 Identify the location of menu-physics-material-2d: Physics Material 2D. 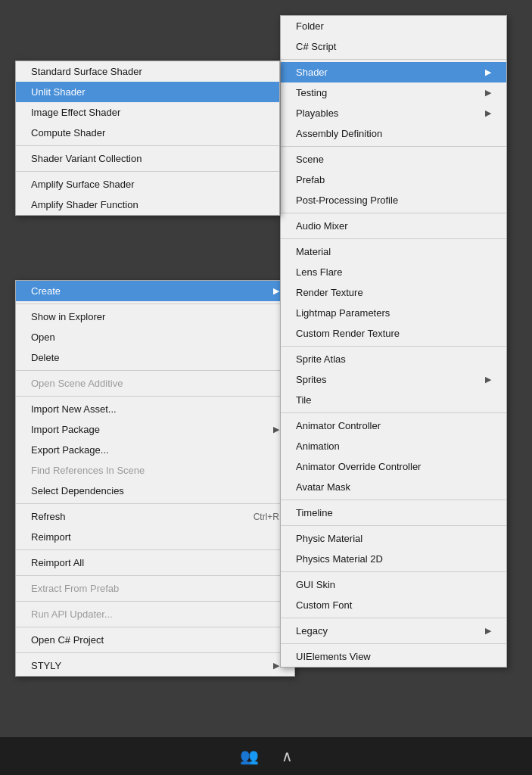
(394, 559).